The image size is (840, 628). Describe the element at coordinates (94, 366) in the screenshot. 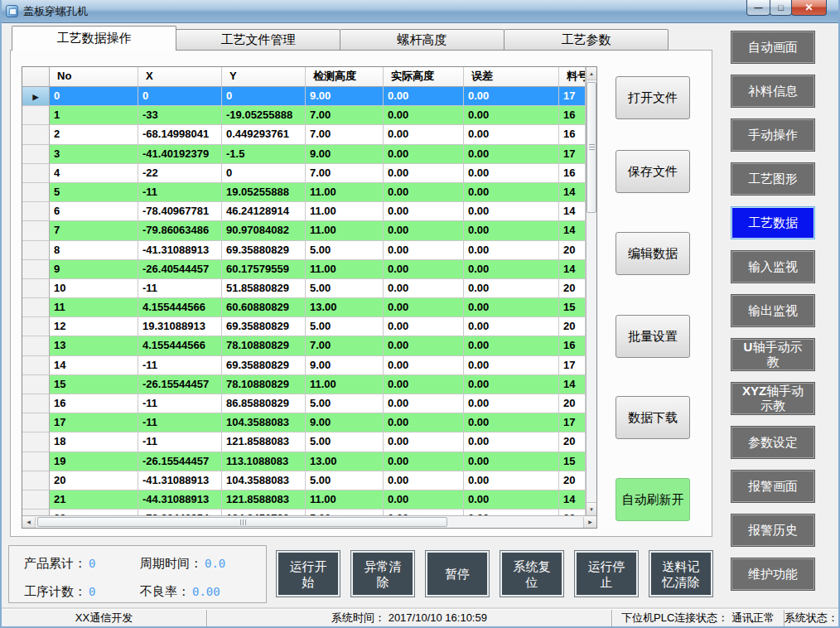

I see `cell-no: 14` at that location.